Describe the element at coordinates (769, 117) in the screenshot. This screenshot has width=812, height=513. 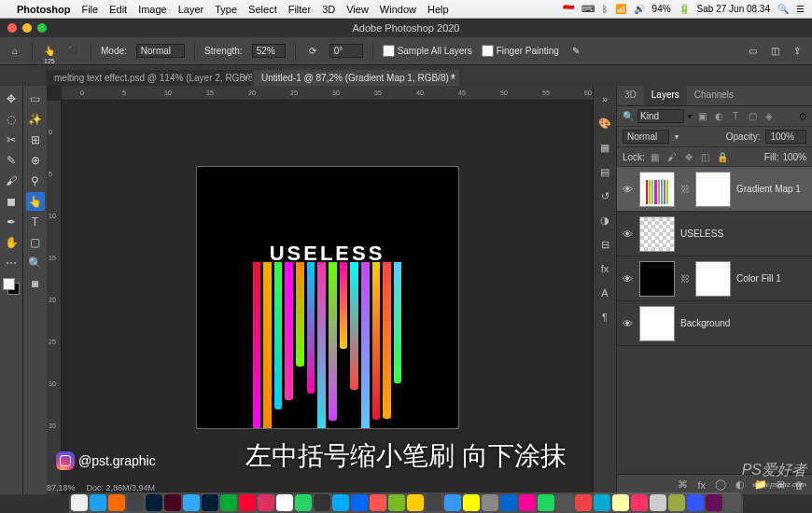
I see `filter-smart-icon: ◈` at that location.